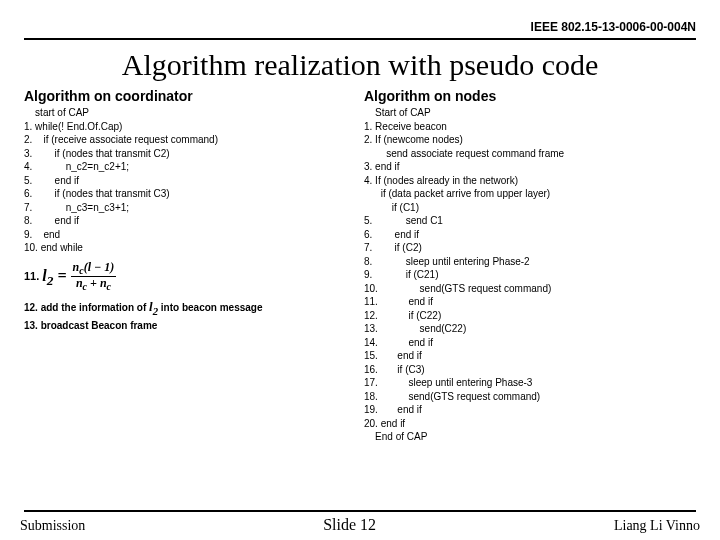  I want to click on step-11-label: 11., so click(32, 275).